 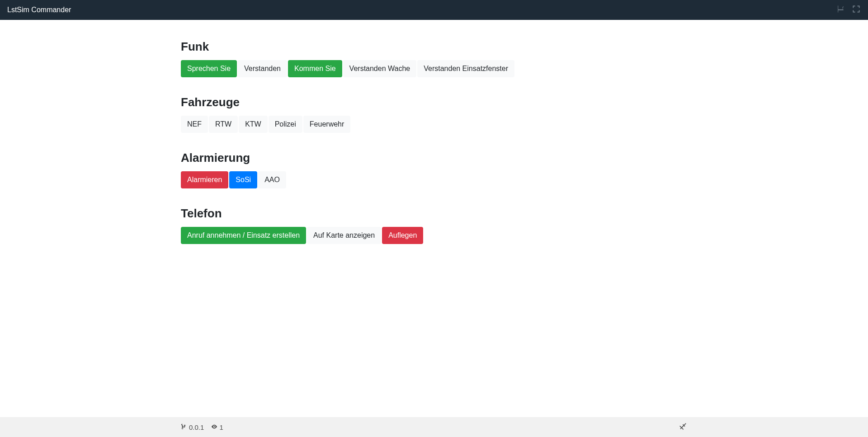 What do you see at coordinates (194, 124) in the screenshot?
I see `fahrzeuge-nef-button: NEF` at bounding box center [194, 124].